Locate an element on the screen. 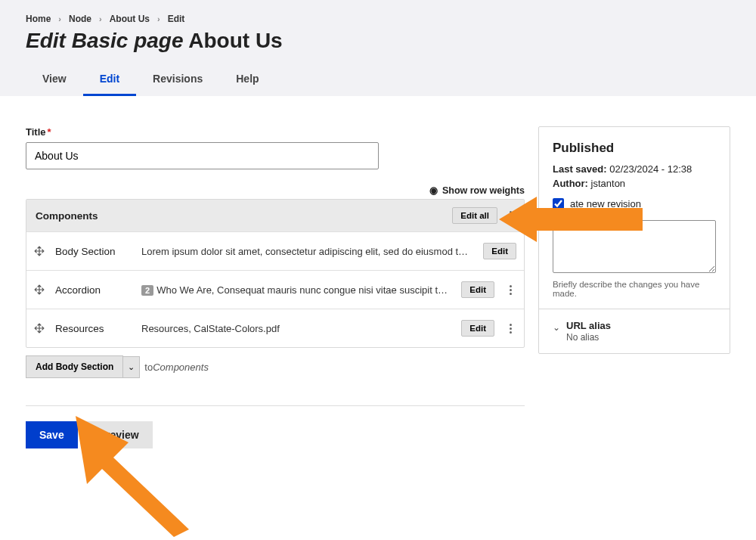  component-summary: 2Who We Are, Consequat mauris nunc congu… is located at coordinates (296, 290).